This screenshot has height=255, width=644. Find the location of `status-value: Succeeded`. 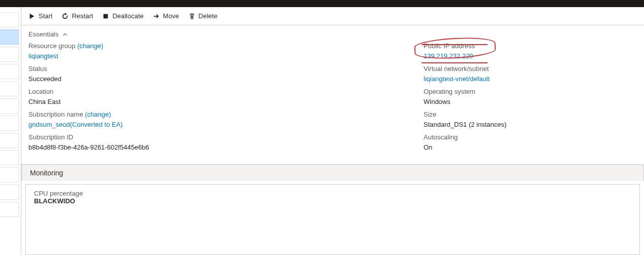

status-value: Succeeded is located at coordinates (226, 79).